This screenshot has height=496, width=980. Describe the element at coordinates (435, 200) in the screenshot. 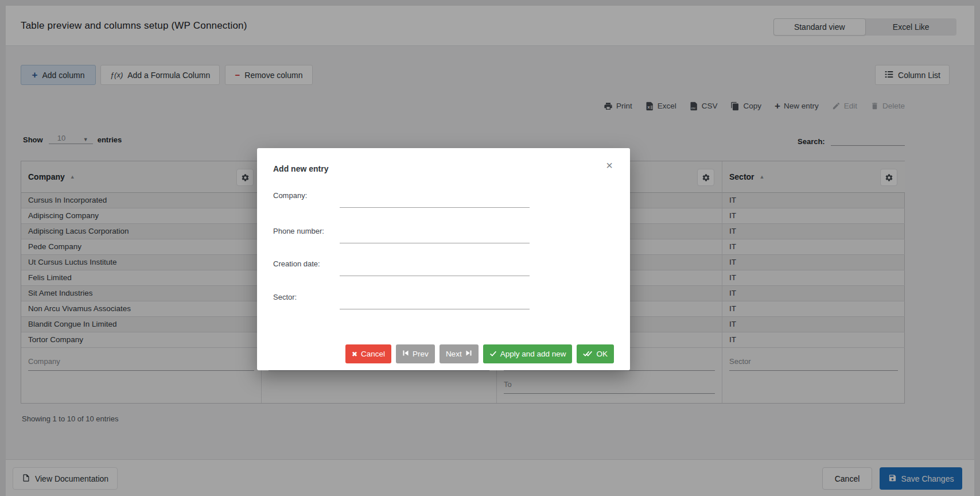

I see `company-field` at that location.